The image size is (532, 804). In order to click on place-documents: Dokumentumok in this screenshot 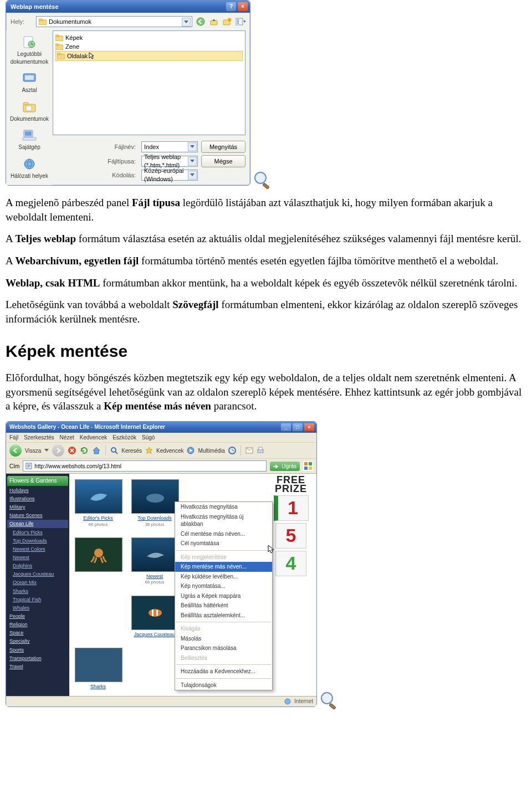, I will do `click(29, 111)`.